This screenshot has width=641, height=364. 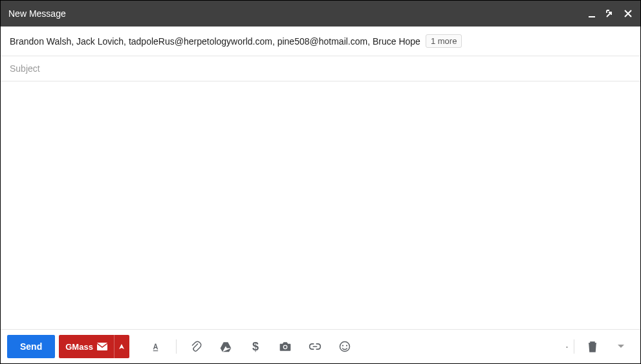 I want to click on gmass-dropdown-button, so click(x=122, y=347).